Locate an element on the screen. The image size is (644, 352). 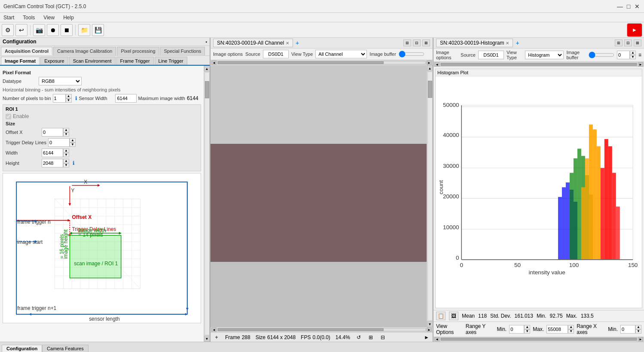
menu-help: Help is located at coordinates (69, 18).